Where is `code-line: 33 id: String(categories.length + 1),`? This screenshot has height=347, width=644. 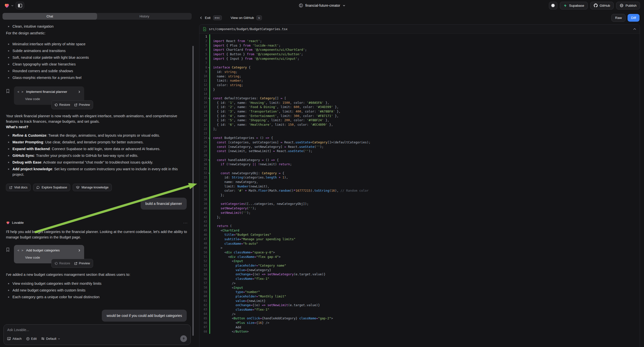 code-line: 33 id: String(categories.length + 1), is located at coordinates (420, 178).